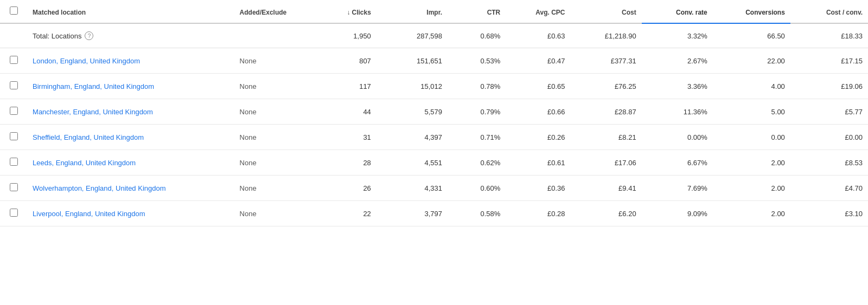  I want to click on row-6-location-link: Liverpool, England, United Kingdom, so click(89, 213).